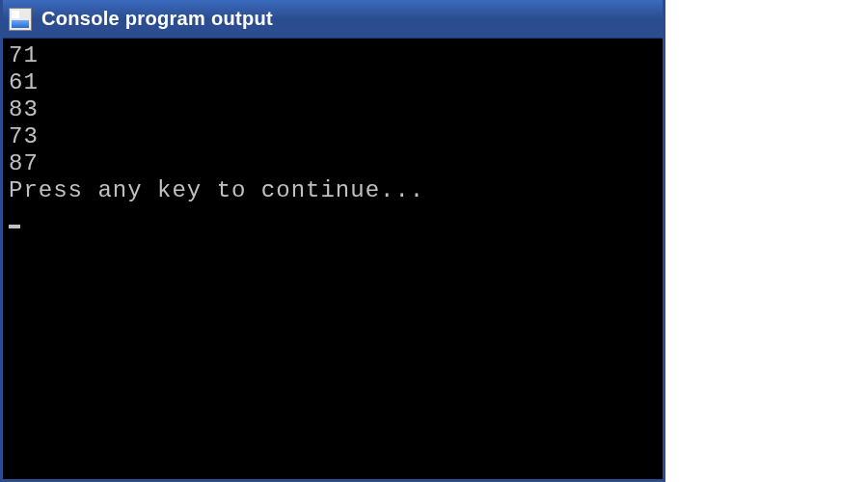  I want to click on cursor-icon, so click(14, 227).